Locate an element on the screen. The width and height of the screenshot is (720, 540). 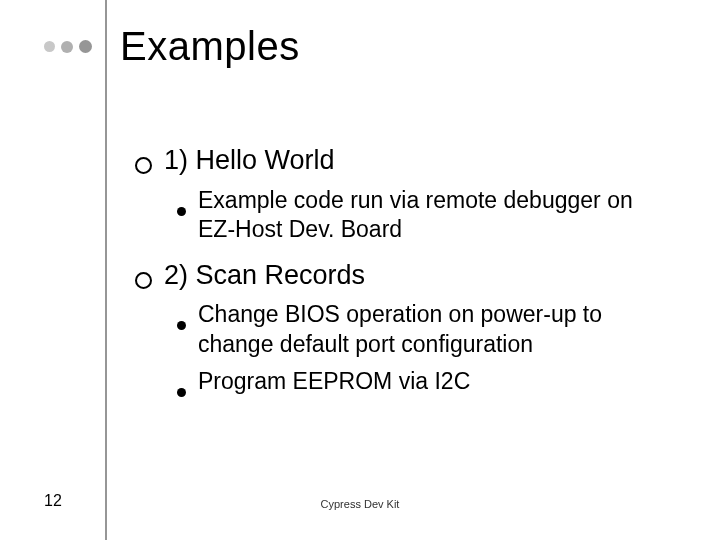
list-item: 1) Hello World Example code run via remo… is located at coordinates (405, 194).